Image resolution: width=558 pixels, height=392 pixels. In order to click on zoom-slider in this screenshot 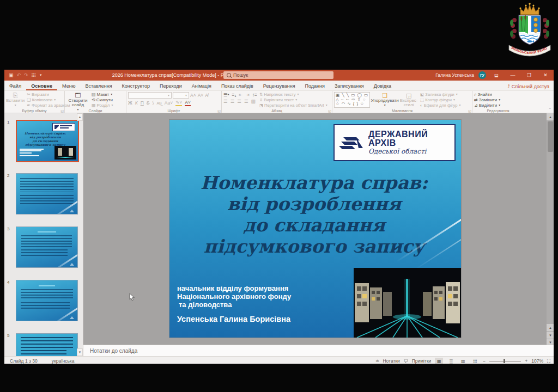, I will do `click(505, 362)`.